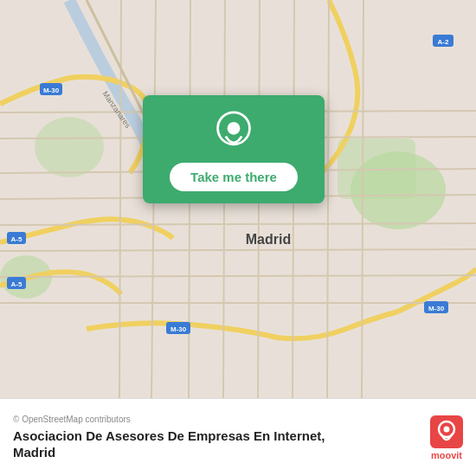 The image size is (476, 476). Describe the element at coordinates (234, 177) in the screenshot. I see `take-me-there-button: Take me there` at that location.